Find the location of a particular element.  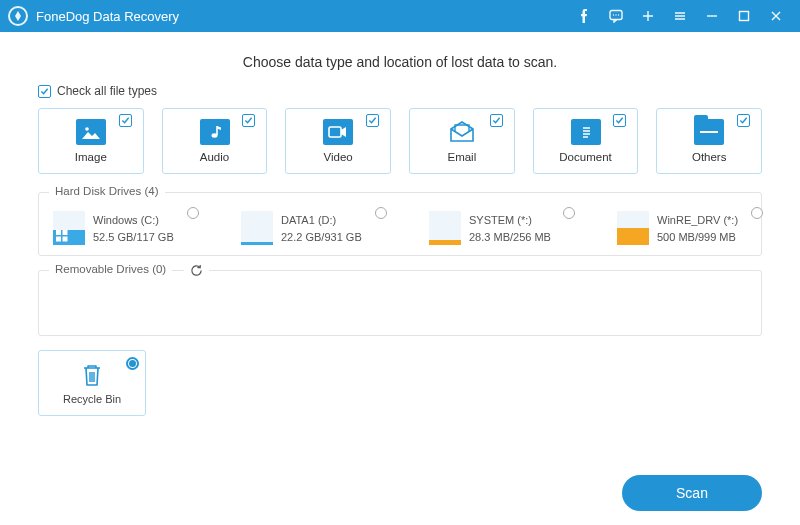

hard-disk-section: Hard Disk Drives (4) Windows (C:)52.5 GB… is located at coordinates (400, 224).